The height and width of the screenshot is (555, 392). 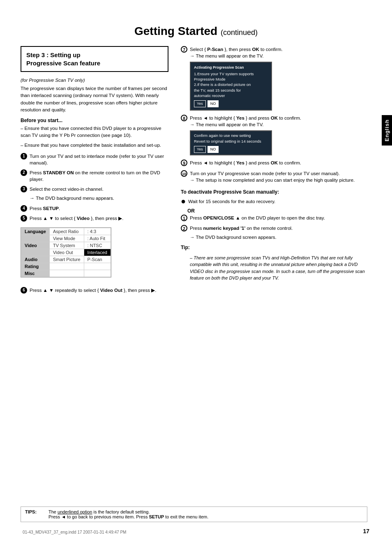 What do you see at coordinates (95, 80) in the screenshot?
I see `for-note: (for Progressive Scan TV only)` at bounding box center [95, 80].